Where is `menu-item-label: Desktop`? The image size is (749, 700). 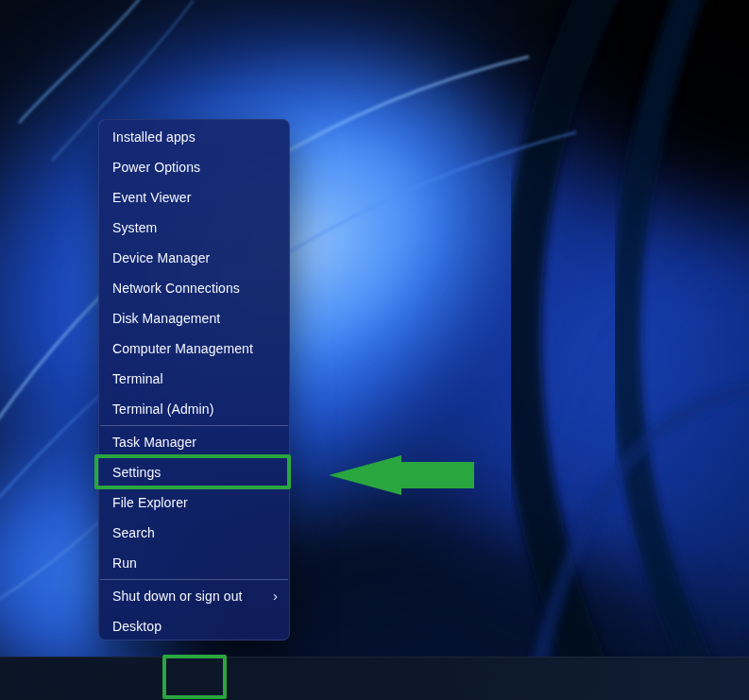
menu-item-label: Desktop is located at coordinates (137, 626).